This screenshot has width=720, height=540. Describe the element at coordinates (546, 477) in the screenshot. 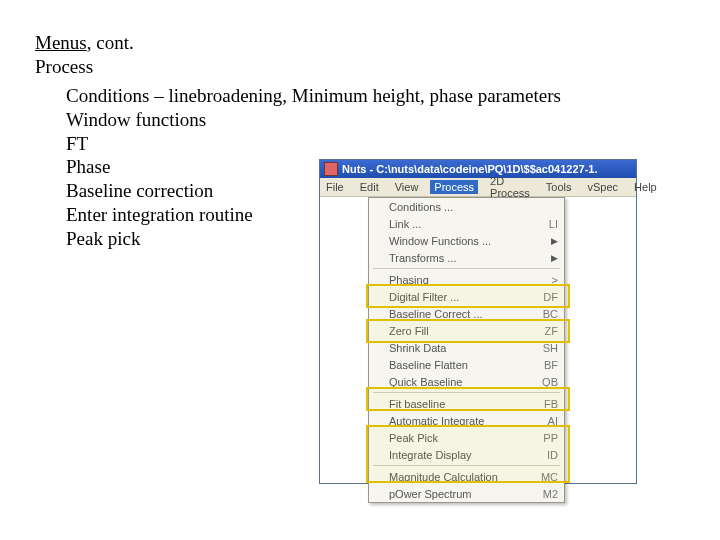

I see `menu-item-shortcut: MC` at that location.